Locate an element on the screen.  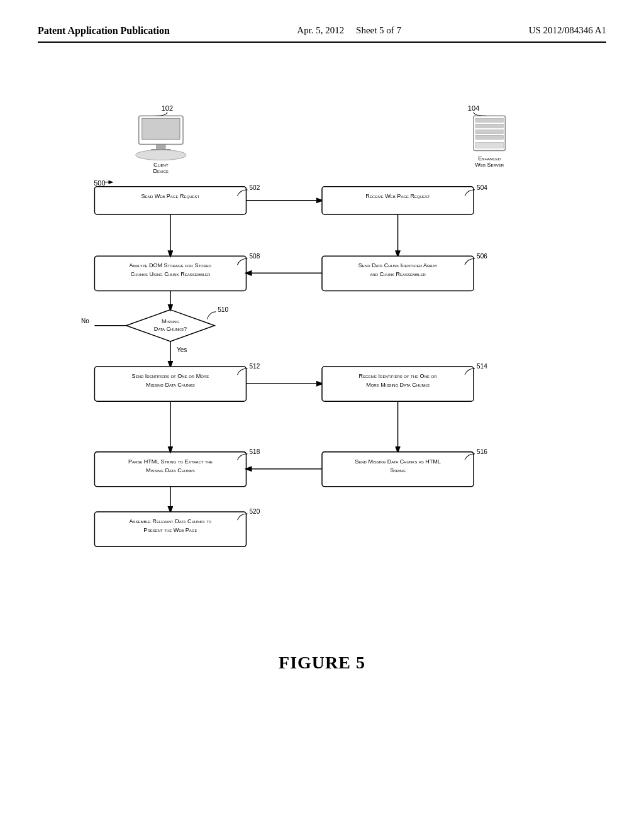
ref-520: 520 is located at coordinates (254, 512).